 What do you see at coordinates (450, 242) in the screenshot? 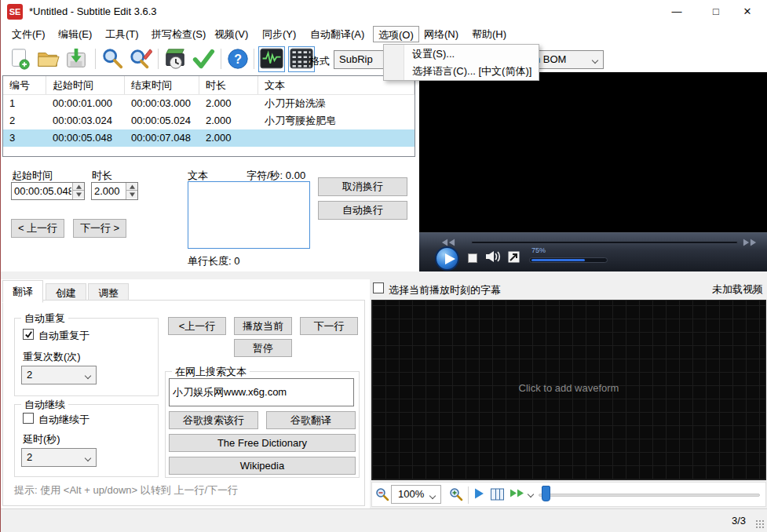
I see `seek-back-icon` at bounding box center [450, 242].